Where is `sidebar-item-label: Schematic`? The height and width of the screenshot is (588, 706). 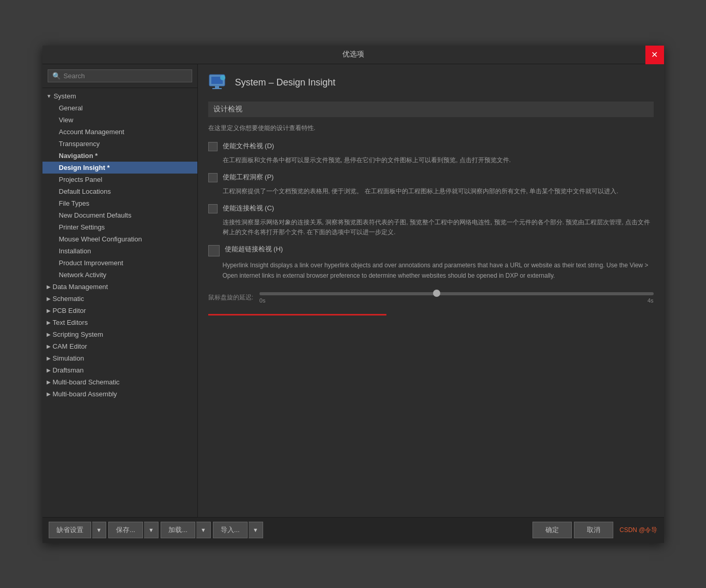
sidebar-item-label: Schematic is located at coordinates (68, 298).